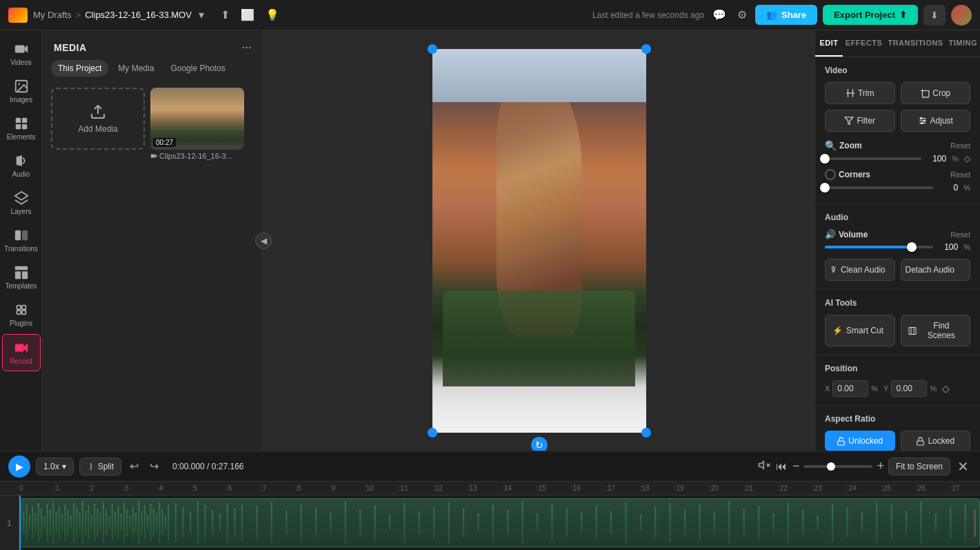 Image resolution: width=980 pixels, height=550 pixels. What do you see at coordinates (960, 235) in the screenshot?
I see `volume-reset-btn: Reset` at bounding box center [960, 235].